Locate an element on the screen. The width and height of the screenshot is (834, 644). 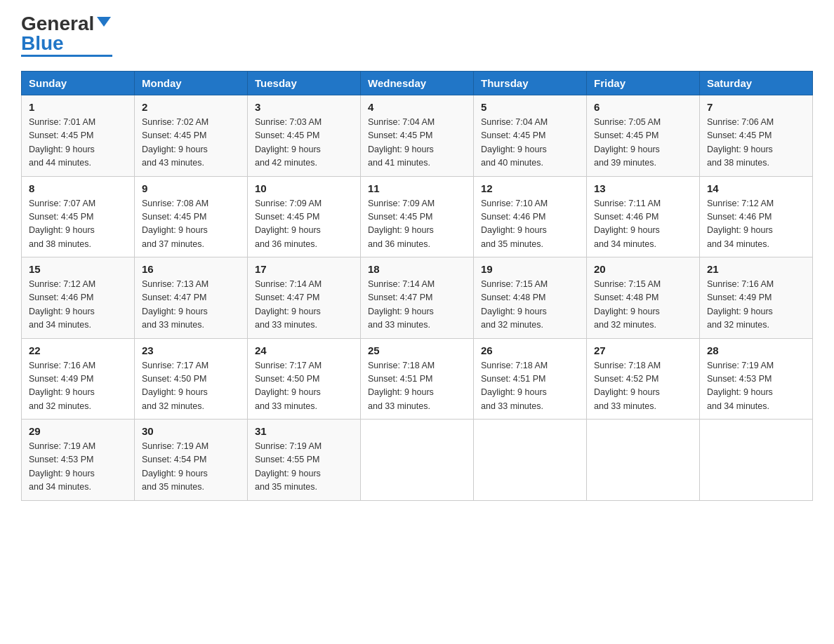
calendar-cell: 1Sunrise: 7:01 AMSunset: 4:45 PMDaylight… is located at coordinates (79, 136).